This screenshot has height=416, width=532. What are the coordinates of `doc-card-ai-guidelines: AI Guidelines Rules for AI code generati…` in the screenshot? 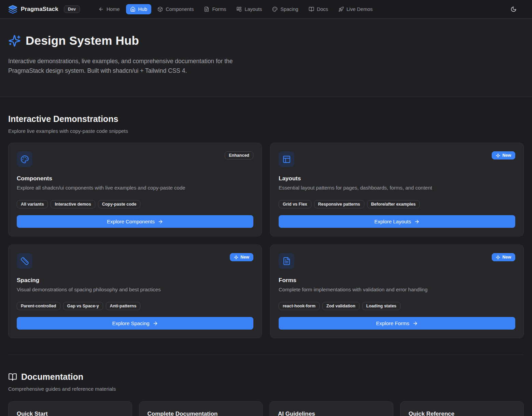 It's located at (331, 408).